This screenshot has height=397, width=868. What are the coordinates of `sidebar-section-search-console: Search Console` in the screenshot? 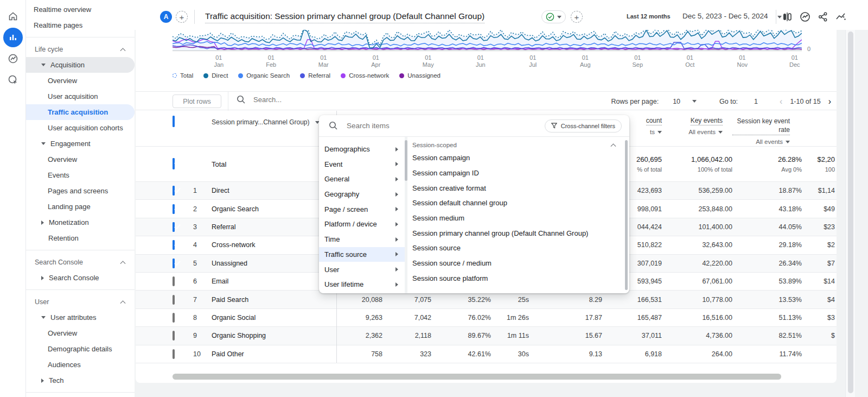 It's located at (80, 262).